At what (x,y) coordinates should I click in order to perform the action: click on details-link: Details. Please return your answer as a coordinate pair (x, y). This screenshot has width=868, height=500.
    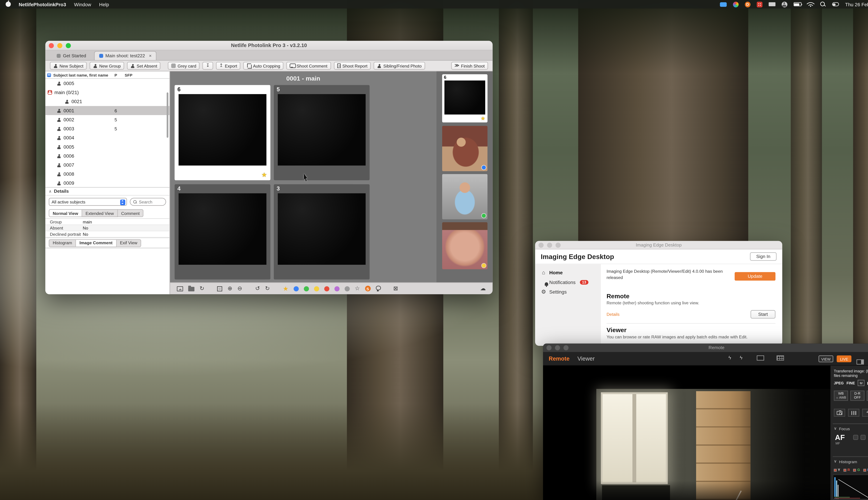
    Looking at the image, I should click on (613, 315).